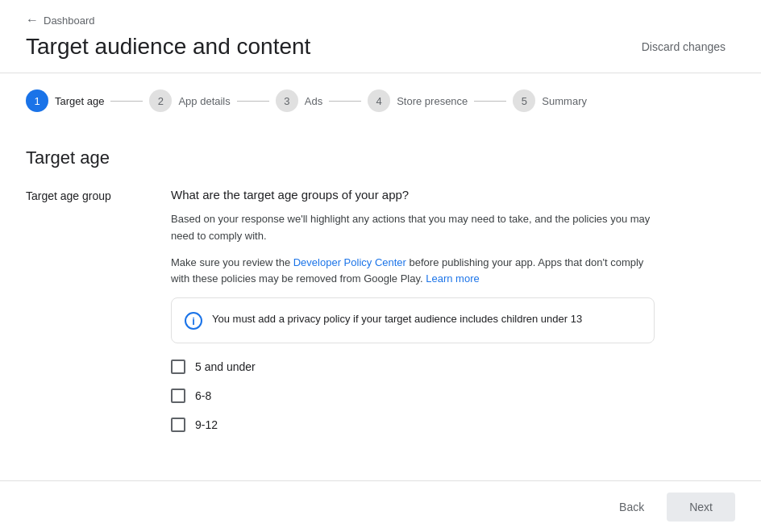 The height and width of the screenshot is (532, 761). I want to click on step-4: 4 Store presence, so click(418, 101).